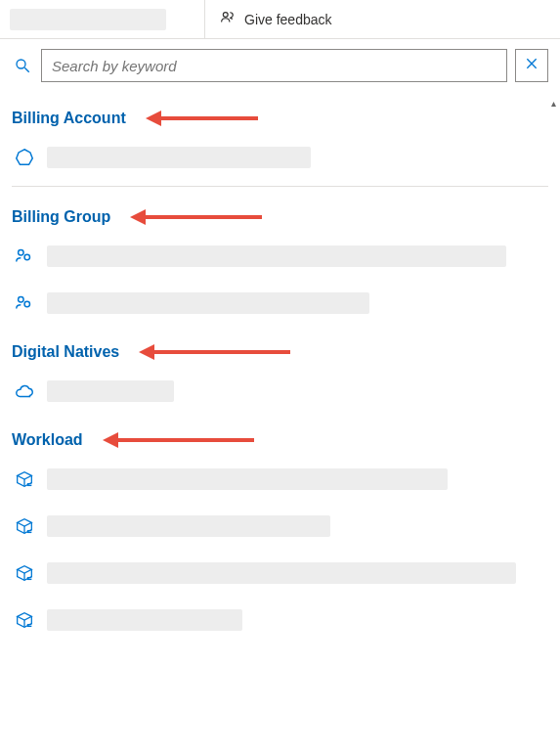 The image size is (560, 756). What do you see at coordinates (553, 104) in the screenshot?
I see `scroll-up-caret-icon: ▴` at bounding box center [553, 104].